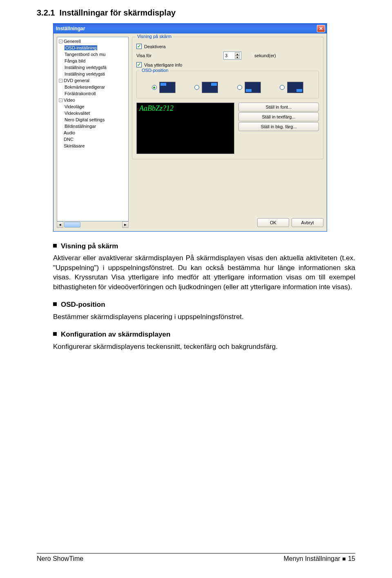 The image size is (392, 578). I want to click on tree-item-label: Generell, so click(72, 41).